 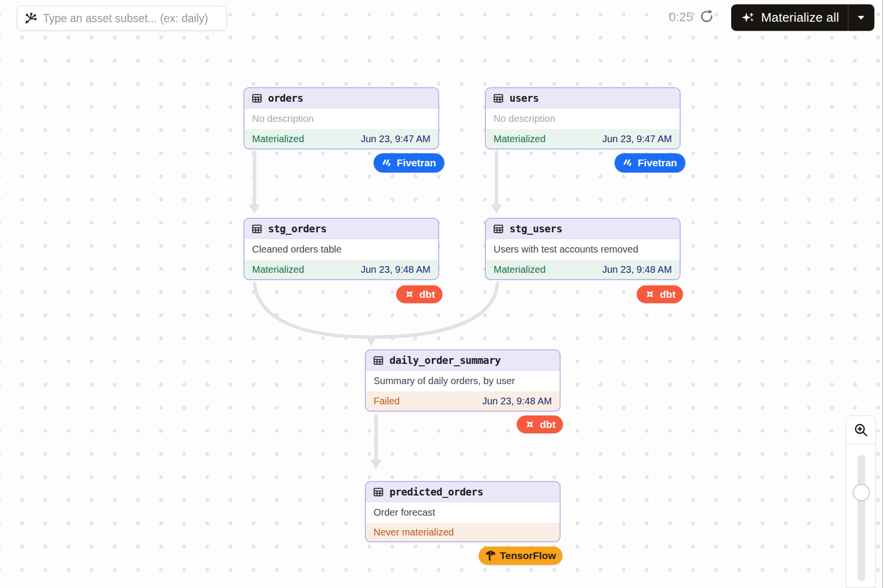 I want to click on magnifier-plus-icon, so click(x=861, y=430).